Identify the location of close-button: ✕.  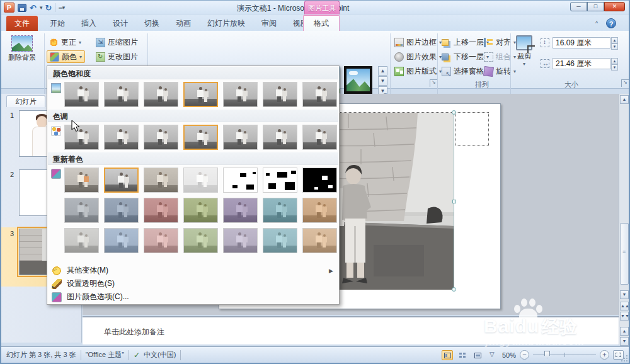
(615, 6).